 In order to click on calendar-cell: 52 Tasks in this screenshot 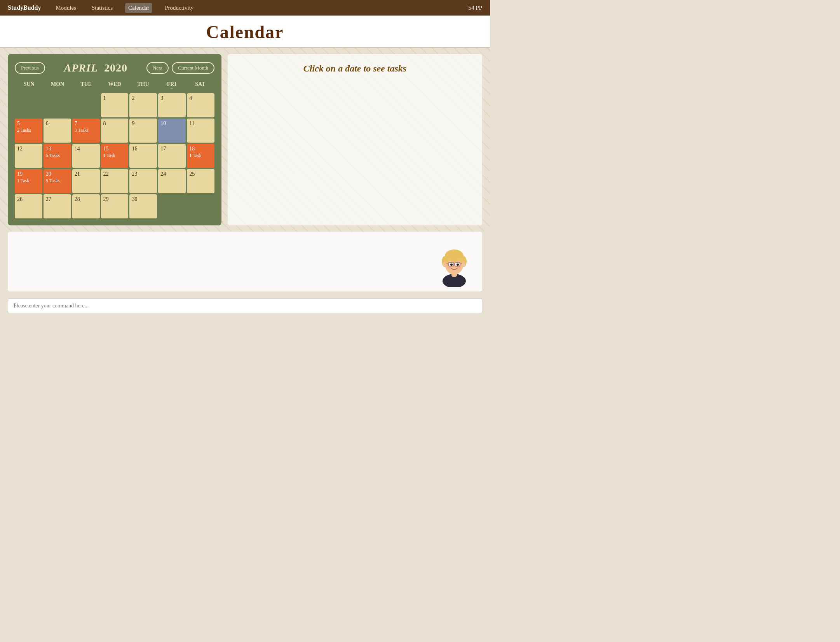, I will do `click(29, 131)`.